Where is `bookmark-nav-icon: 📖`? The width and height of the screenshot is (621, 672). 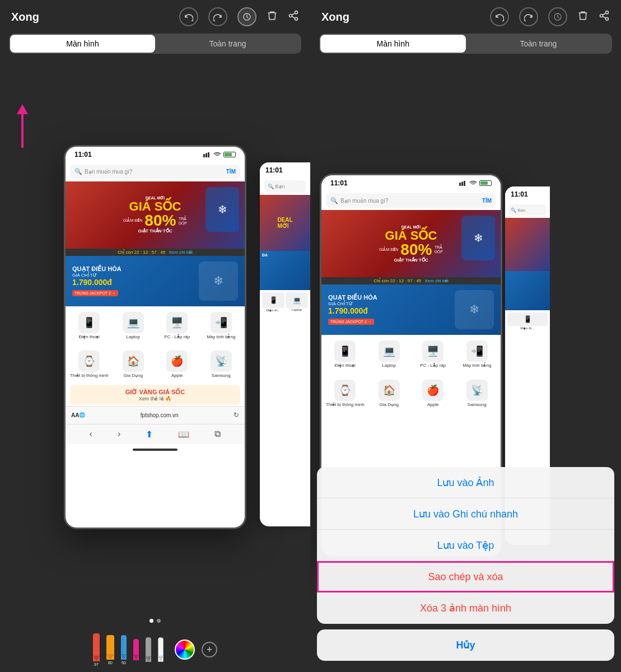 bookmark-nav-icon: 📖 is located at coordinates (184, 435).